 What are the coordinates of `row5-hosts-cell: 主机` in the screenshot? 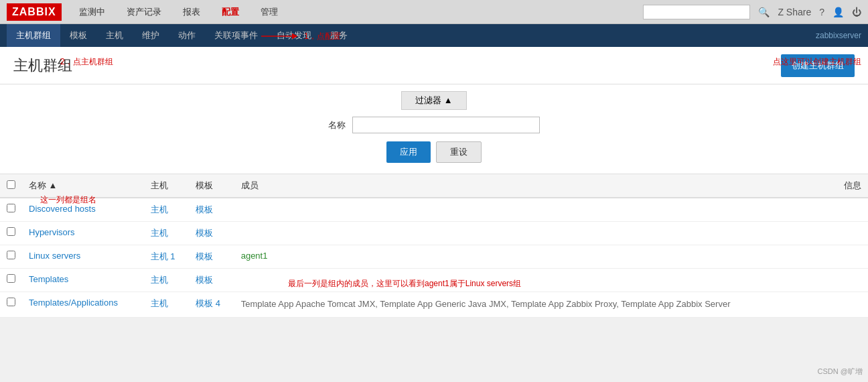 It's located at (167, 305).